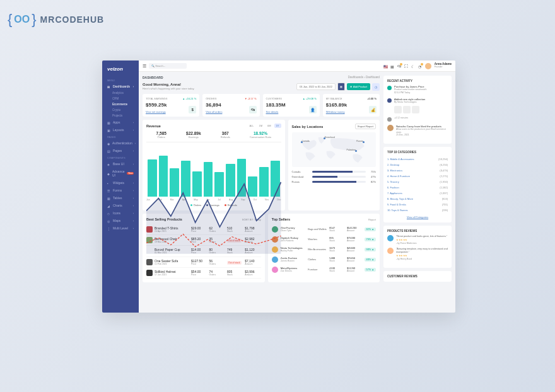 The width and height of the screenshot is (555, 392). What do you see at coordinates (418, 182) in the screenshot?
I see `category-row: 5. Grocery(1,950)` at bounding box center [418, 182].